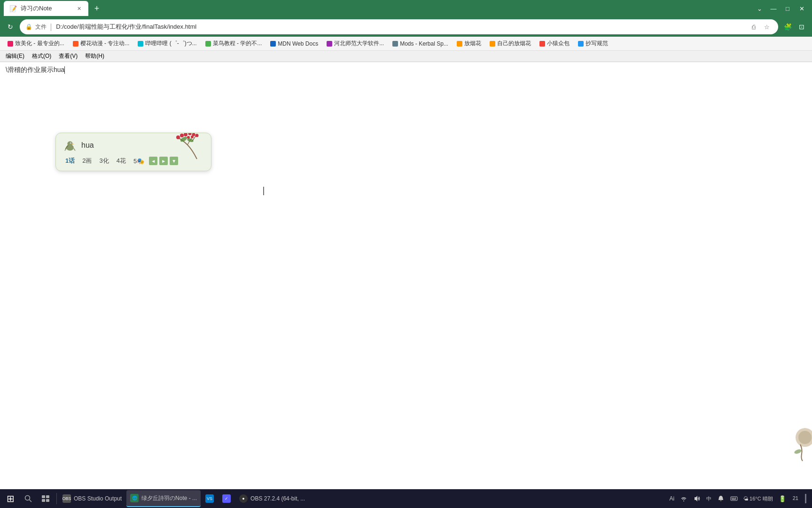 The width and height of the screenshot is (812, 508). Describe the element at coordinates (802, 8) in the screenshot. I see `close-window-button: ✕` at that location.